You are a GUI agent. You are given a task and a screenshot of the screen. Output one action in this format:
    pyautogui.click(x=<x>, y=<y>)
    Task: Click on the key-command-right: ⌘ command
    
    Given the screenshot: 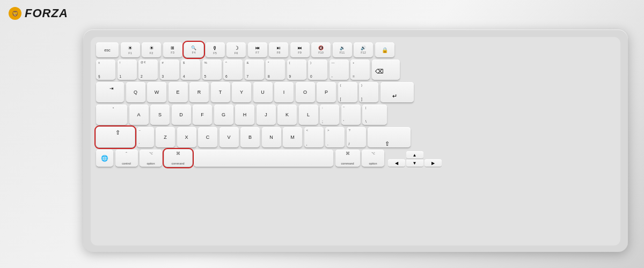 What is the action you would take?
    pyautogui.click(x=348, y=158)
    